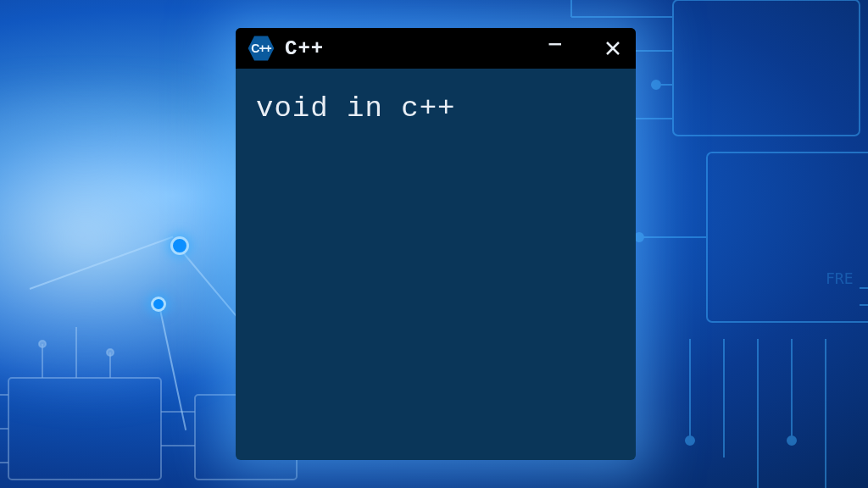  Describe the element at coordinates (839, 278) in the screenshot. I see `svg-text: FRE` at that location.